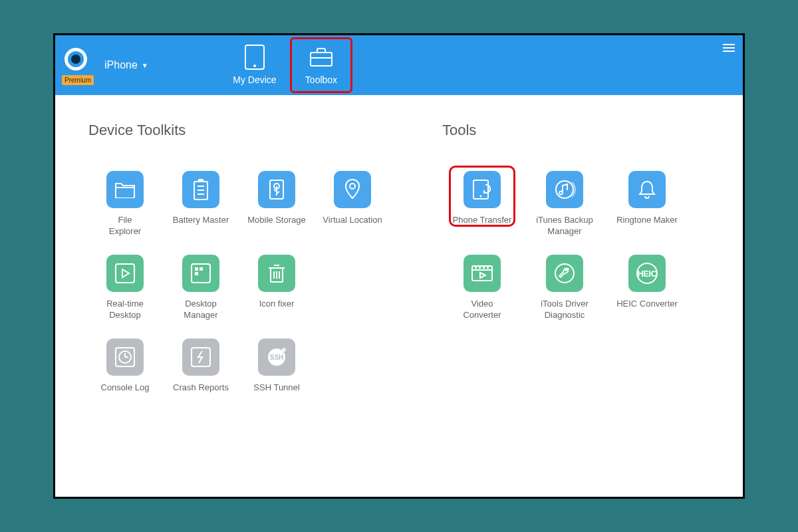 This screenshot has height=532, width=798. What do you see at coordinates (201, 273) in the screenshot?
I see `grid-icon` at bounding box center [201, 273].